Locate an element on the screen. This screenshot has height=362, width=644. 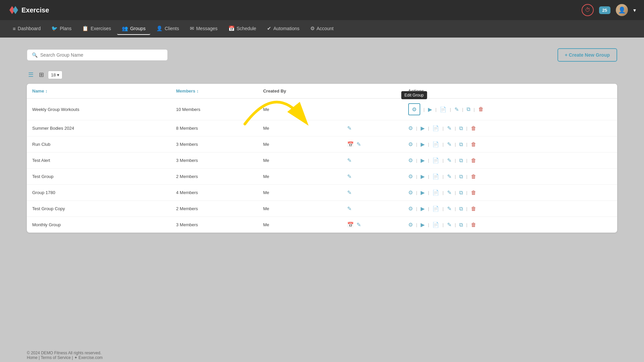
cell-name: Summer Bodies 2024 is located at coordinates (99, 128).